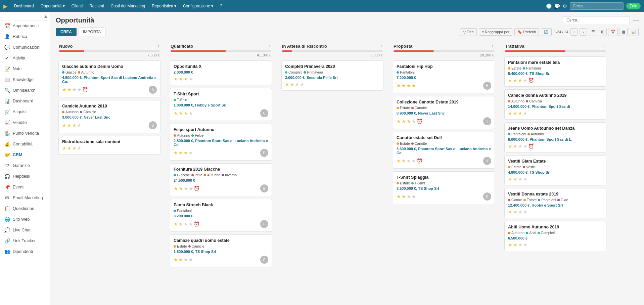  Describe the element at coordinates (555, 170) in the screenshot. I see `kanban-card: Vestiti Glam Estate Estate Vestiti 4.800…` at that location.